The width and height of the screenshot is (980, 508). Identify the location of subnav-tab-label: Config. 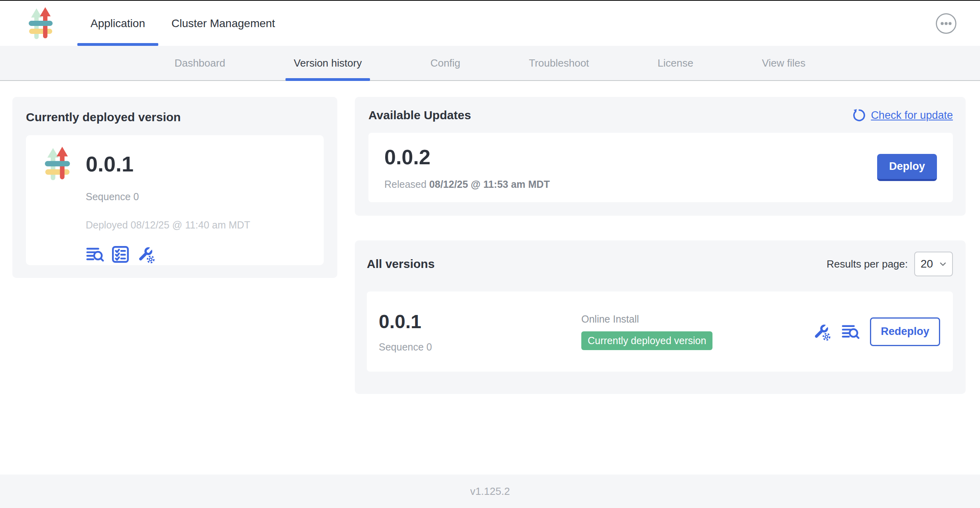
(445, 63).